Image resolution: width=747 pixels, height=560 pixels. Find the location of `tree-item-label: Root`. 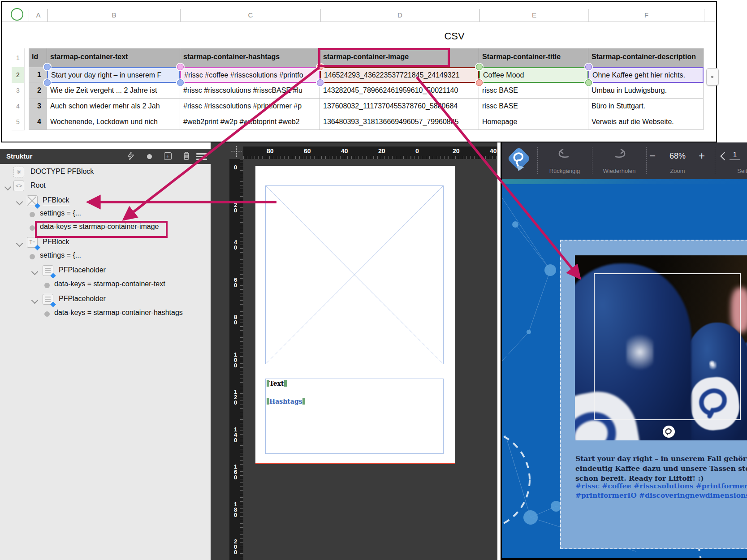

tree-item-label: Root is located at coordinates (38, 185).